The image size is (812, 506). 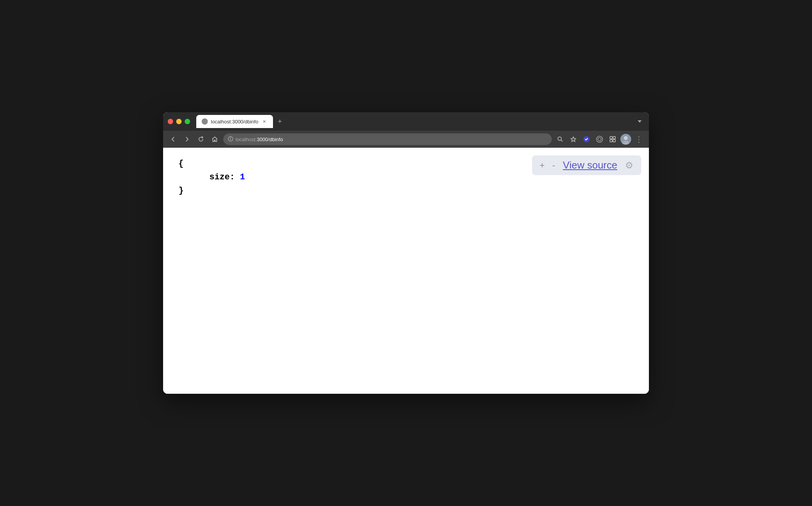 What do you see at coordinates (205, 121) in the screenshot?
I see `tab-favicon` at bounding box center [205, 121].